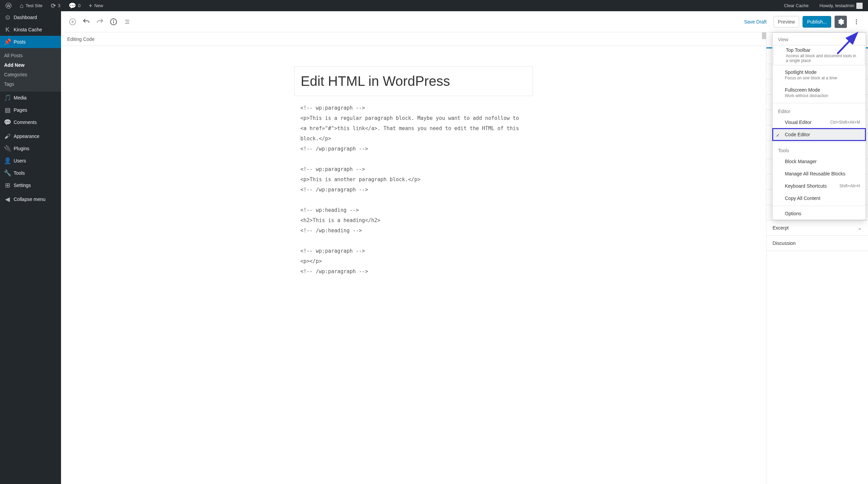 The image size is (868, 484). Describe the element at coordinates (59, 5) in the screenshot. I see `updates-count: 3` at that location.